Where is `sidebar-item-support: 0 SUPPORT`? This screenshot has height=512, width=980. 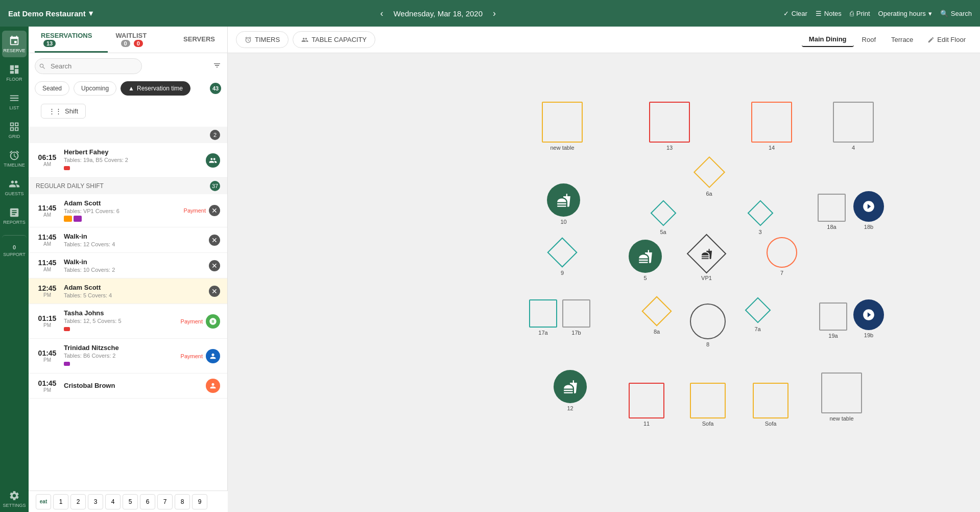
sidebar-item-support: 0 SUPPORT is located at coordinates (14, 248).